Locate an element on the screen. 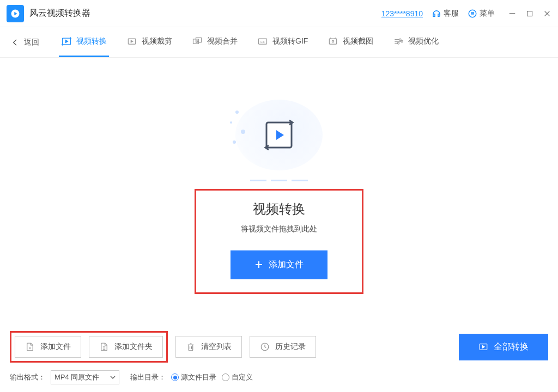  minimize-button is located at coordinates (512, 14).